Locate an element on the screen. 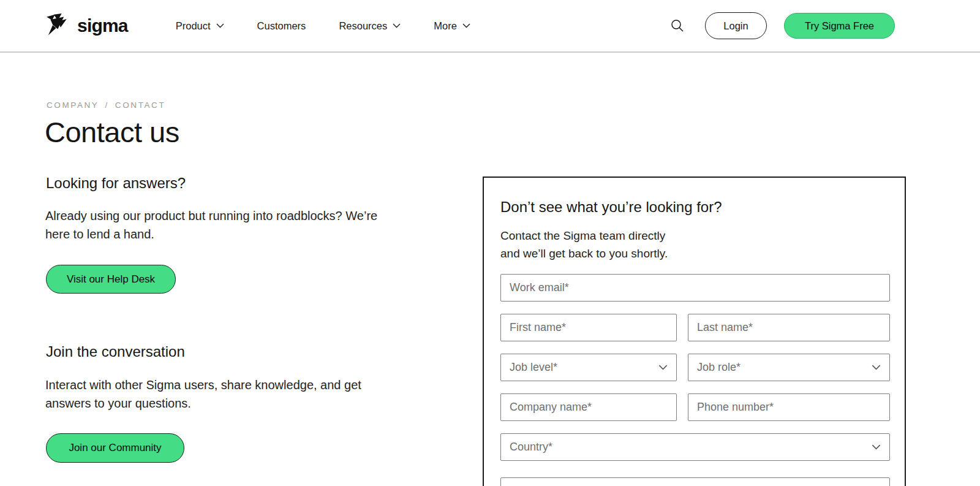 This screenshot has height=486, width=980. help-text-line: here to lend a hand. is located at coordinates (211, 235).